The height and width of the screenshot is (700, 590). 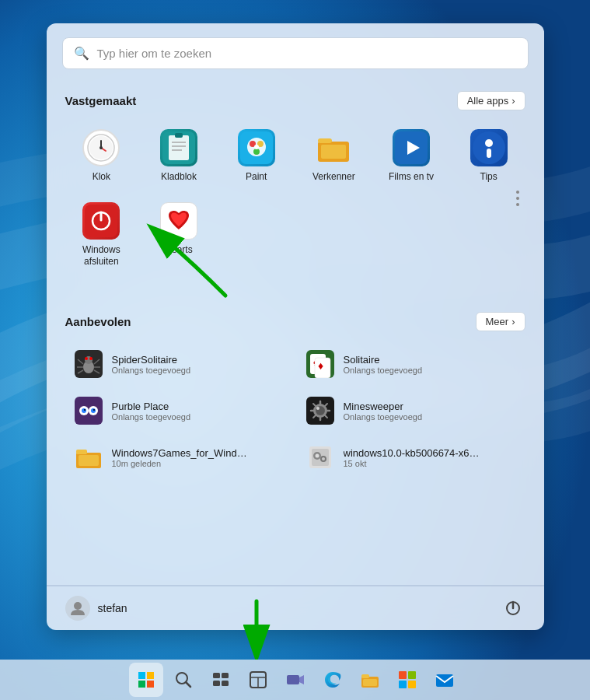 I want to click on rec-kb5006674: windows10.0-kb5006674-x64_c71b... 15 okt, so click(x=411, y=457).